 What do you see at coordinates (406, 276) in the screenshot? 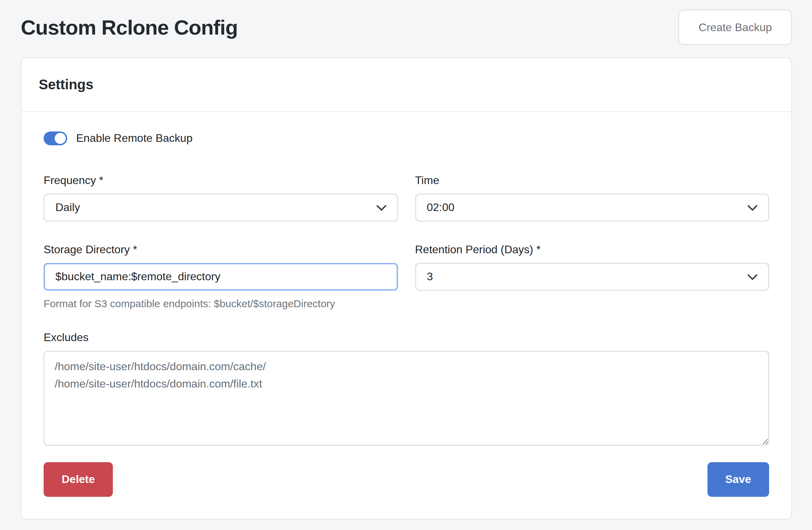
I see `storage-retention-row: Storage Directory * Format for S3 compat…` at bounding box center [406, 276].